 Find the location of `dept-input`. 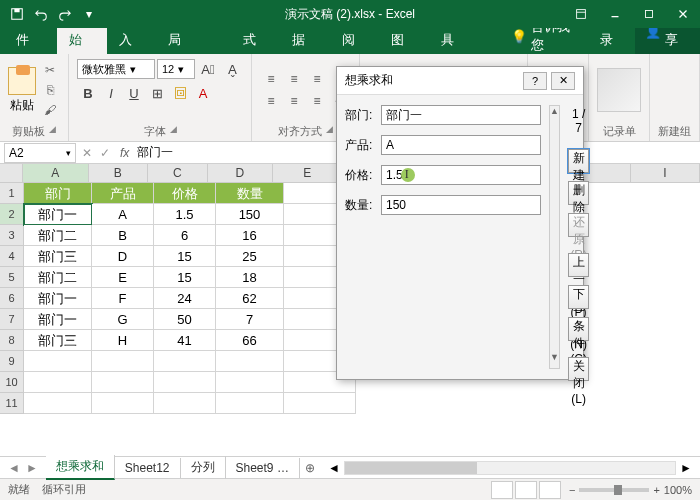

dept-input is located at coordinates (461, 115).